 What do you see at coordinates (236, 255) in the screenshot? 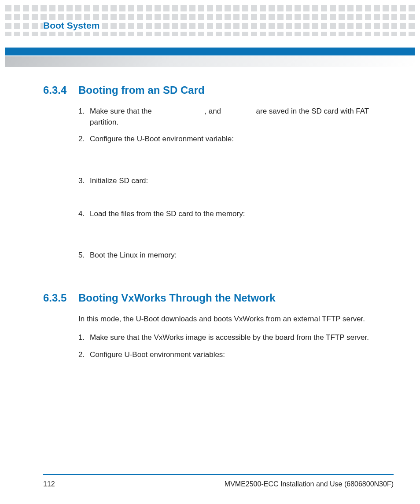
I see `step-list: 5. Boot the Linux in memory:` at bounding box center [236, 255].